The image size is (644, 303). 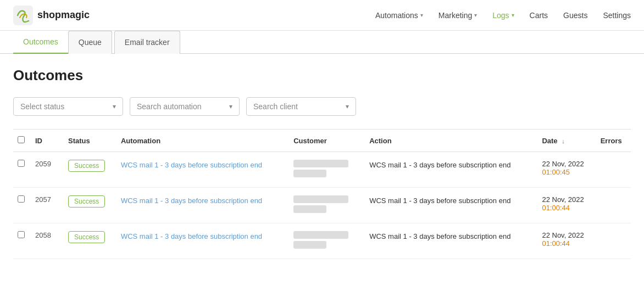 What do you see at coordinates (47, 205) in the screenshot?
I see `row-id: 2057` at bounding box center [47, 205].